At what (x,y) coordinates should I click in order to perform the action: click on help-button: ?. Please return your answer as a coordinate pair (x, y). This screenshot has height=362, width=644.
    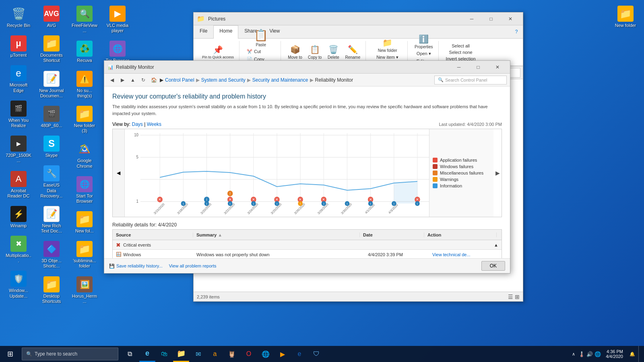
    Looking at the image, I should click on (516, 32).